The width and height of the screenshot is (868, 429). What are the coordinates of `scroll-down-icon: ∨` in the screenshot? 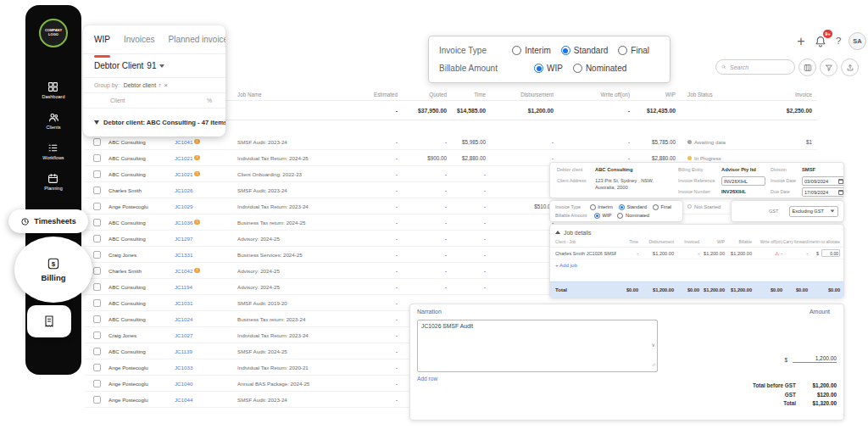 It's located at (654, 344).